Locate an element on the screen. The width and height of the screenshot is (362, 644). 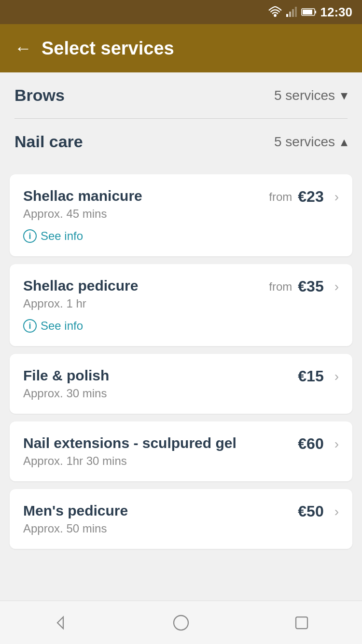
service-card-top: Men's pedicure Approx. 50 mins €50 › is located at coordinates (181, 519).